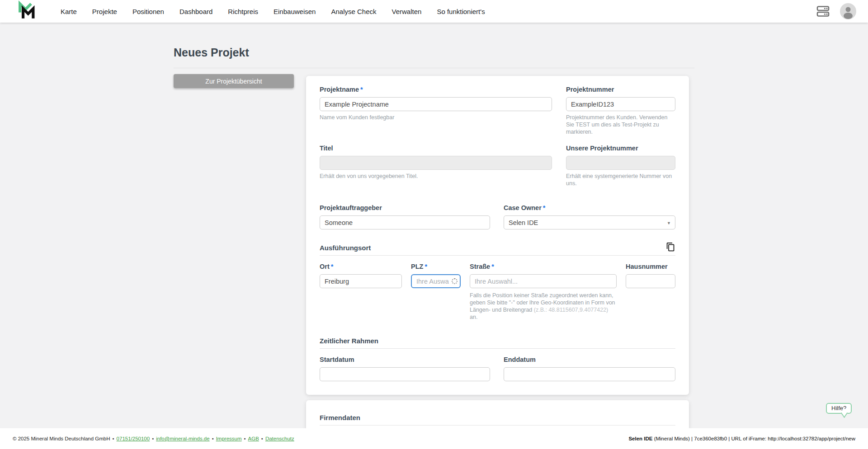 The width and height of the screenshot is (868, 449). What do you see at coordinates (640, 439) in the screenshot?
I see `footer-user-name: Selen IDE` at bounding box center [640, 439].